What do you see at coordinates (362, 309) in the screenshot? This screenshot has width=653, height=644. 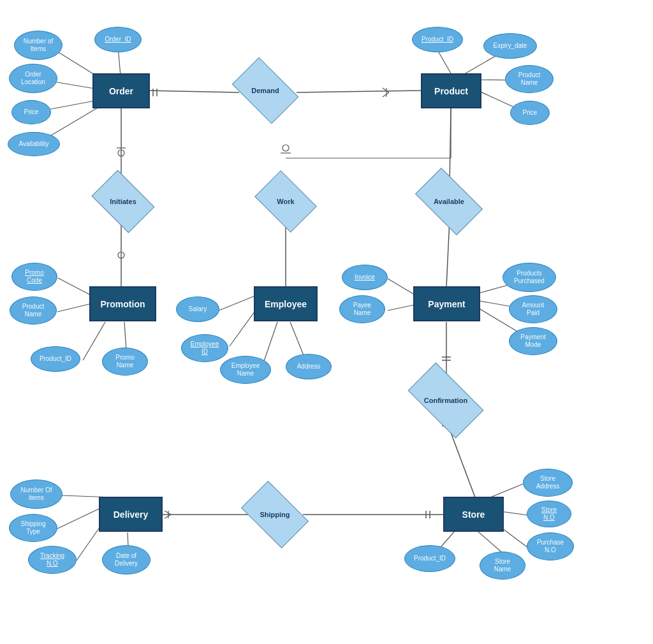 I see `attr-pay-payee: Payee Name` at bounding box center [362, 309].